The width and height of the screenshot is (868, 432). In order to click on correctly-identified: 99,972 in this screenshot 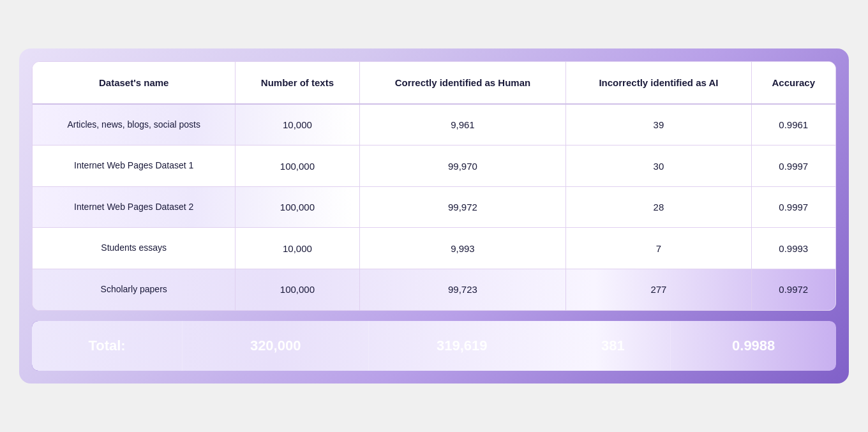, I will do `click(463, 207)`.